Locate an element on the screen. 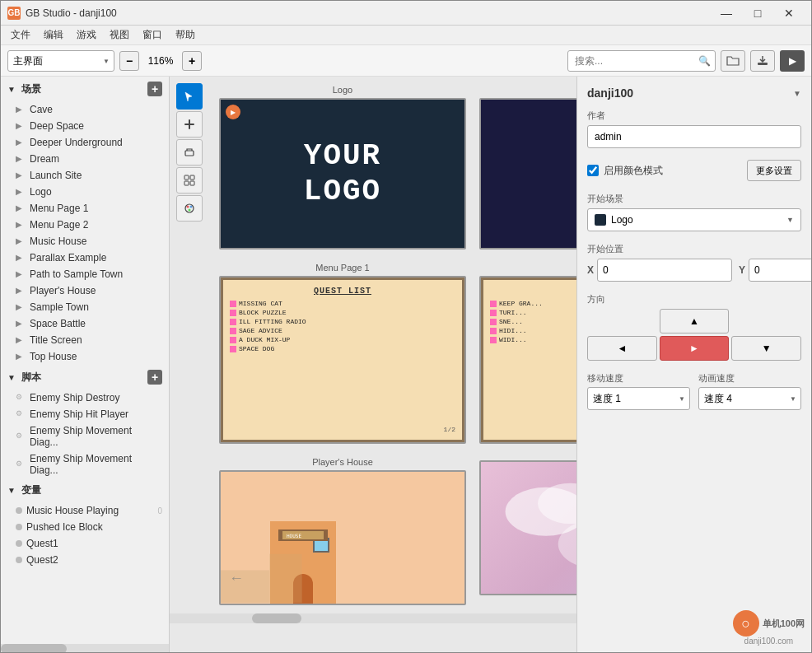  menu-file: 文件 is located at coordinates (21, 35).